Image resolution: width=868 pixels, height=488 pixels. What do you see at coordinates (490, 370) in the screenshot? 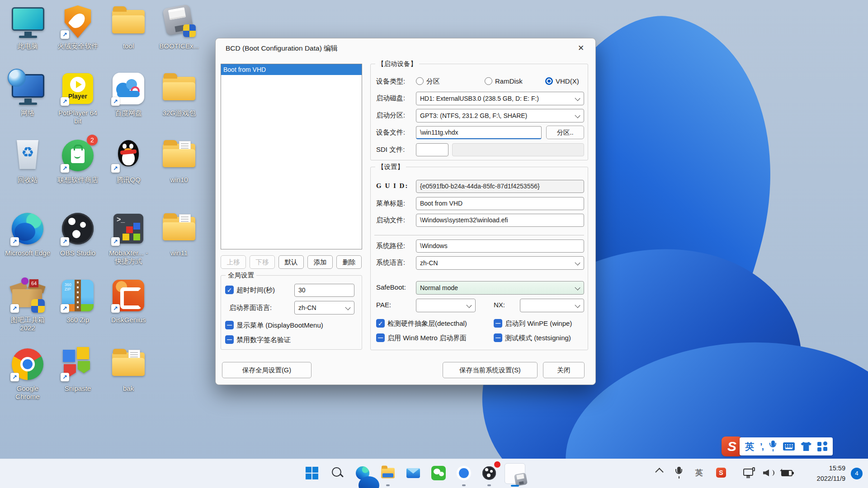
I see `save-current-system-button: 保存当前系统设置(S)` at bounding box center [490, 370].